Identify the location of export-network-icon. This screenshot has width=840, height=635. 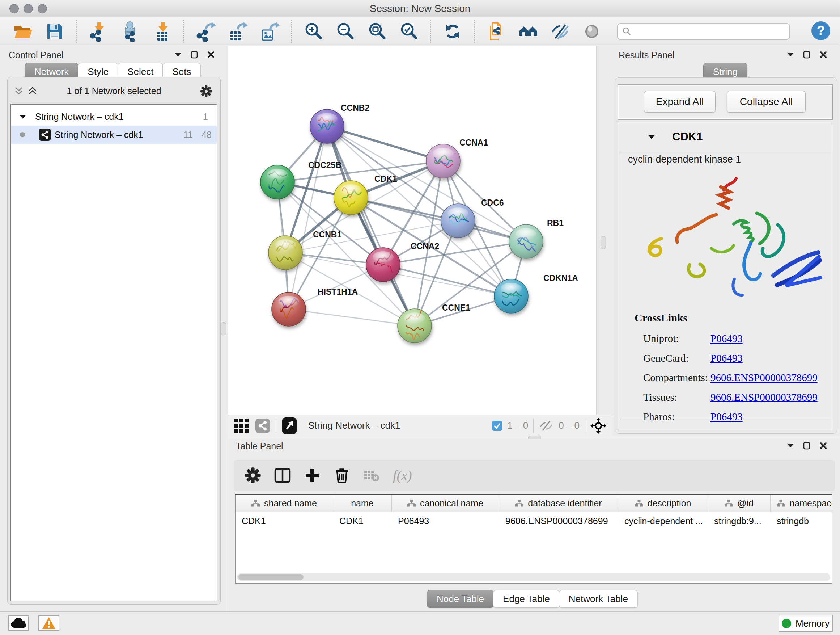
(206, 31).